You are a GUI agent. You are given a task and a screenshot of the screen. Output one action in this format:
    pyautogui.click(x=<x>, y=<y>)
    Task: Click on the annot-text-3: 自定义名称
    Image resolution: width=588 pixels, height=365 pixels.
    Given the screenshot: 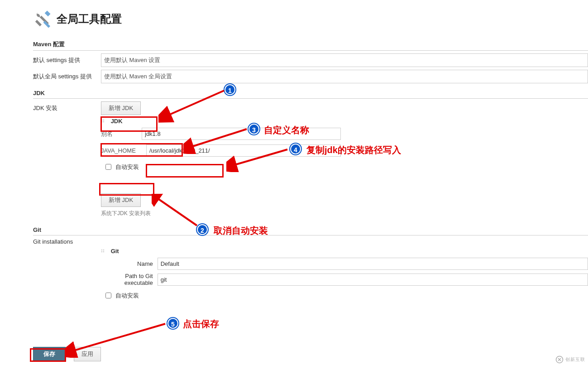 What is the action you would take?
    pyautogui.click(x=287, y=130)
    